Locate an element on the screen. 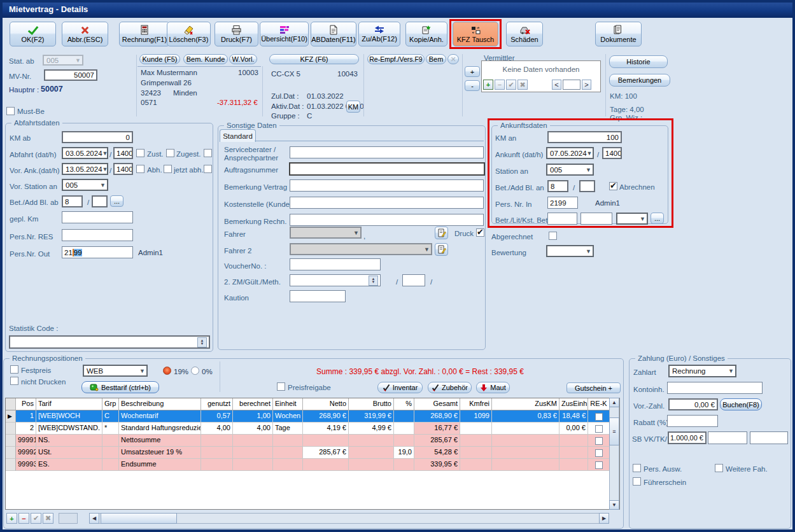  vor-ank-date-combo: 13.05.2024▼ is located at coordinates (85, 169).